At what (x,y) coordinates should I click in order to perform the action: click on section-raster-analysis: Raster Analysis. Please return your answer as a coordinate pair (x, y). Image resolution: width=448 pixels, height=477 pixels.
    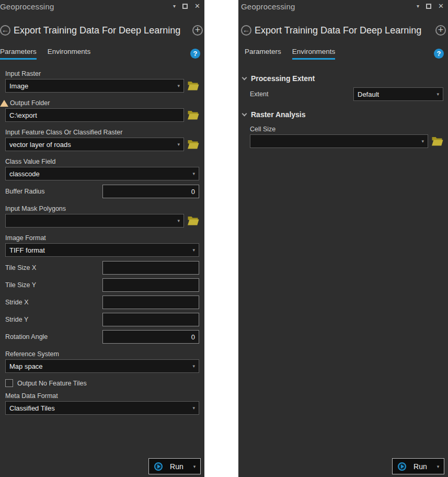
    Looking at the image, I should click on (342, 114).